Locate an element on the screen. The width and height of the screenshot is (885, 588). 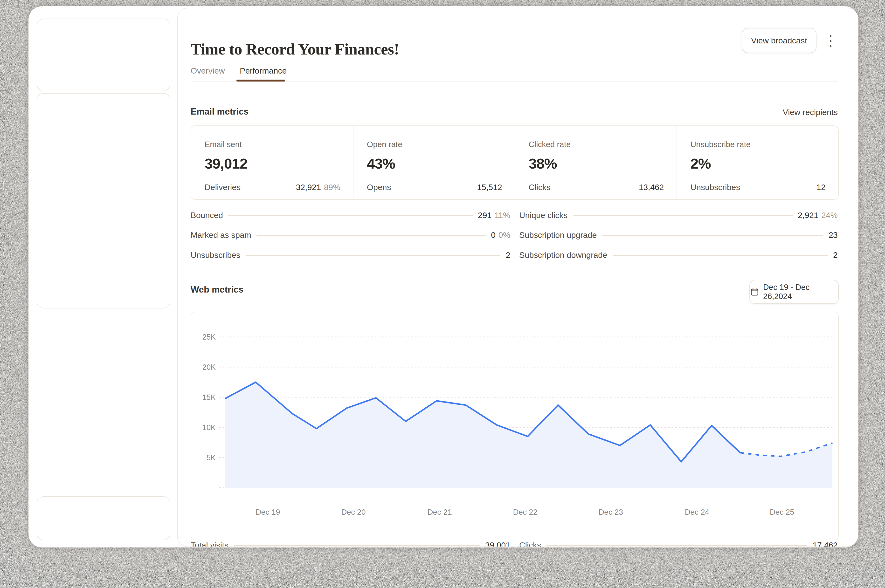
stat-row-spam: Marked as spam00% is located at coordinates (350, 235).